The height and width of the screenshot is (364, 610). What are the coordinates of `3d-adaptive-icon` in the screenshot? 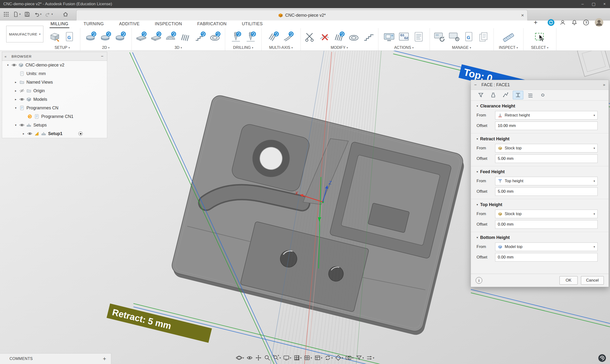 It's located at (141, 37).